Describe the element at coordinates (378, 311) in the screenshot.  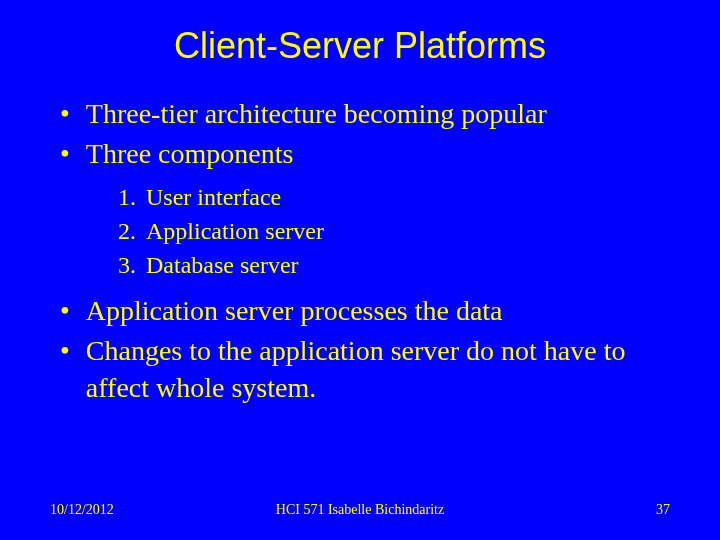
I see `bullet-text: Application server processes the data` at that location.